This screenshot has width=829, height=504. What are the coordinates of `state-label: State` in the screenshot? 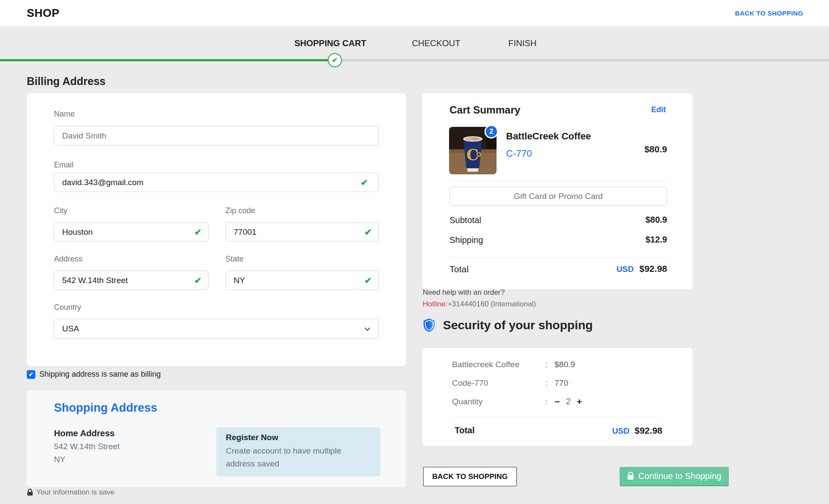 It's located at (234, 259).